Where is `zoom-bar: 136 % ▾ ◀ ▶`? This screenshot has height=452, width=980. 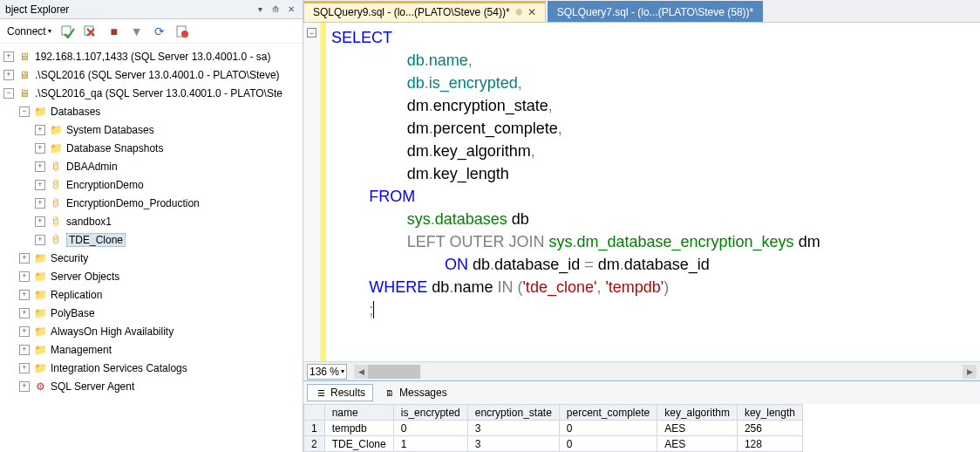
zoom-bar: 136 % ▾ ◀ ▶ is located at coordinates (642, 371).